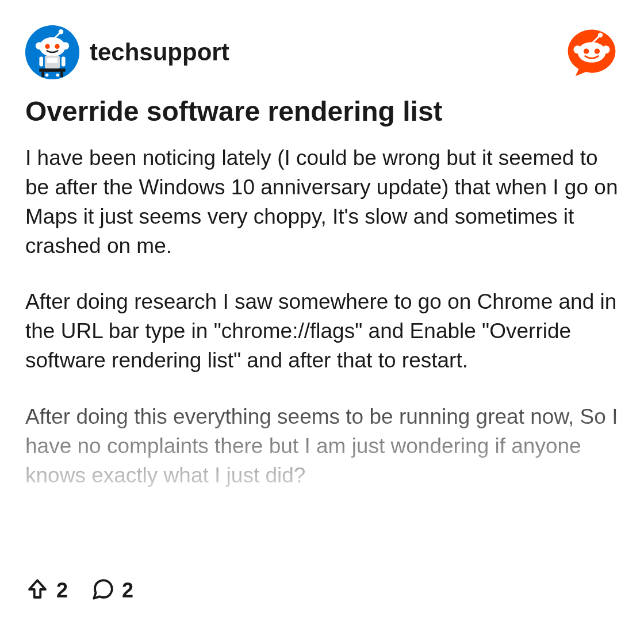  Describe the element at coordinates (52, 52) in the screenshot. I see `subreddit-avatar` at that location.